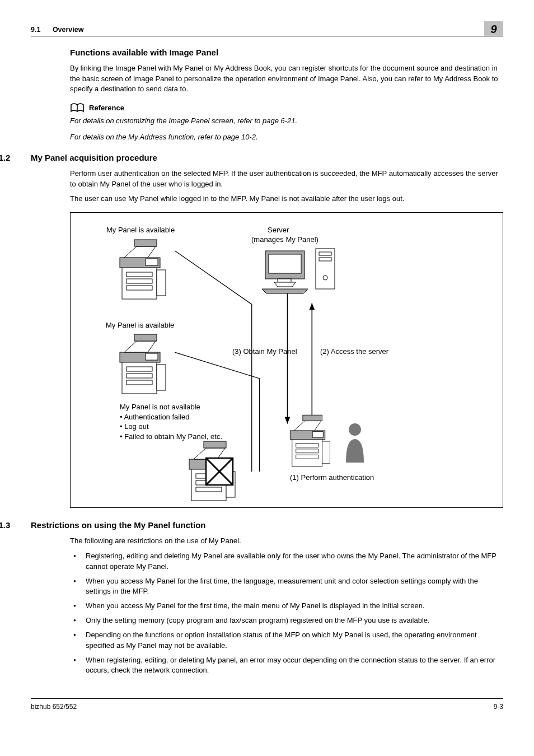 The image size is (534, 756). Describe the element at coordinates (16, 528) in the screenshot. I see `section-number-913: 9.1.3` at that location.